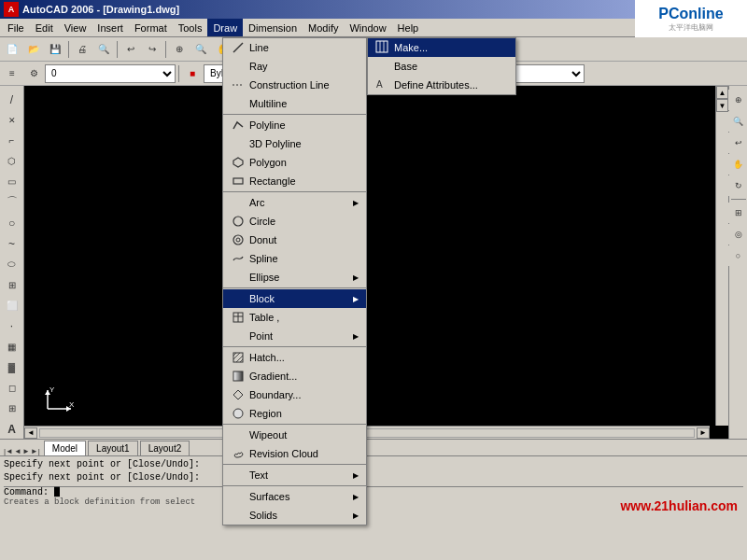  What do you see at coordinates (104, 49) in the screenshot?
I see `preview-button: 🔍` at bounding box center [104, 49].